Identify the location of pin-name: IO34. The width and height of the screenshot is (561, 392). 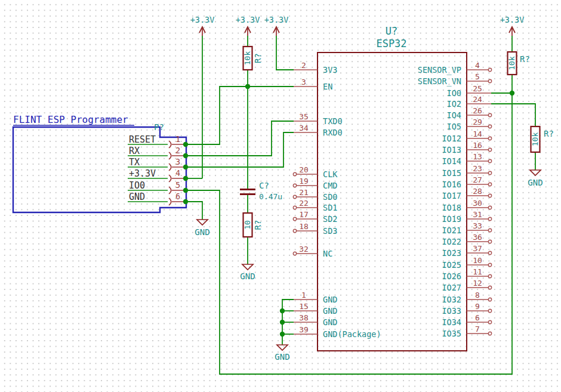
(451, 322).